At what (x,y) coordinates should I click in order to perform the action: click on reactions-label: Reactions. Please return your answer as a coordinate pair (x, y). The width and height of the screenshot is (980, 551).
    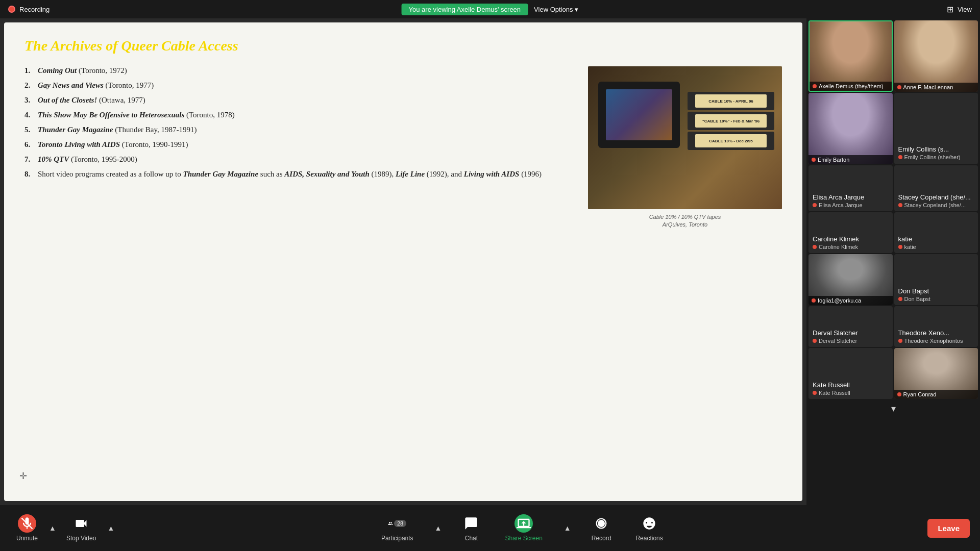
    Looking at the image, I should click on (649, 538).